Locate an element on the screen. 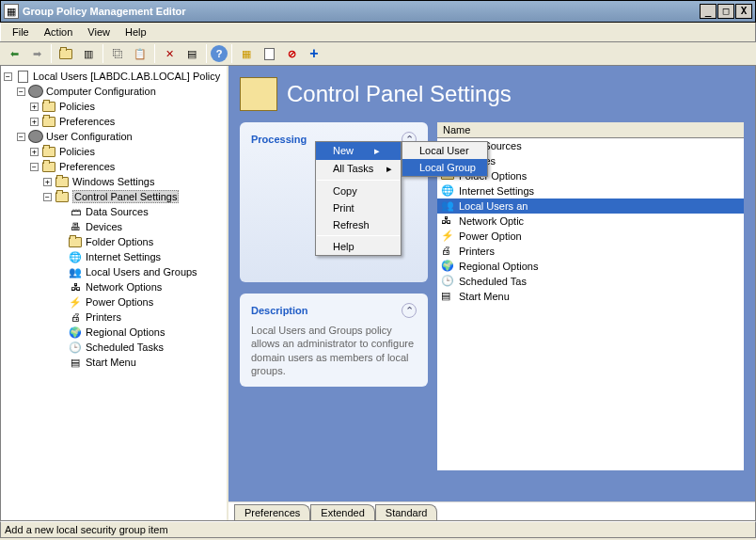 The image size is (756, 540). close-button: X is located at coordinates (744, 11).